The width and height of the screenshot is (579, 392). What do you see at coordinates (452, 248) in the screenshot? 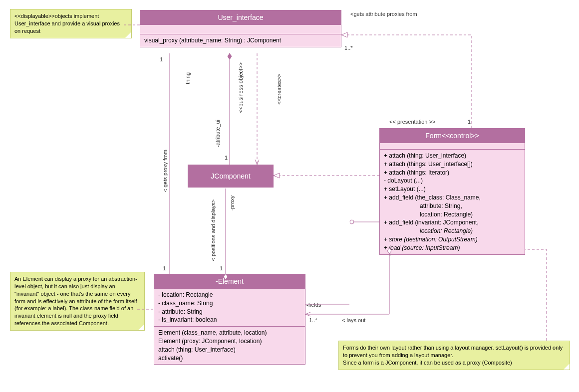
I see `operation: + load (source: InputStream)` at bounding box center [452, 248].